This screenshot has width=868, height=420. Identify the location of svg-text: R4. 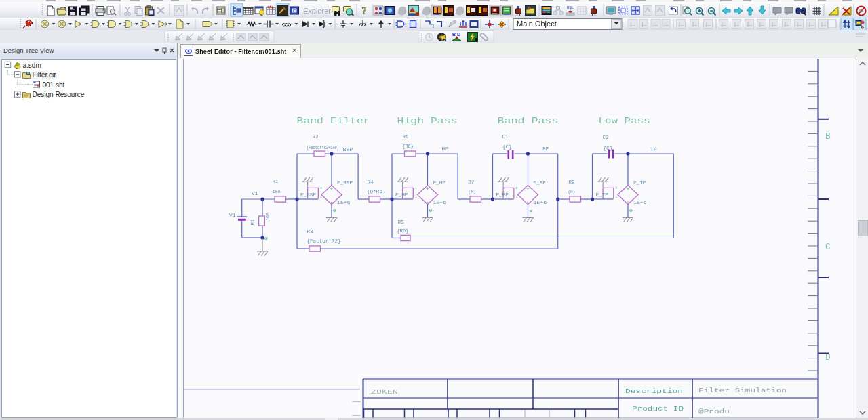
(370, 182).